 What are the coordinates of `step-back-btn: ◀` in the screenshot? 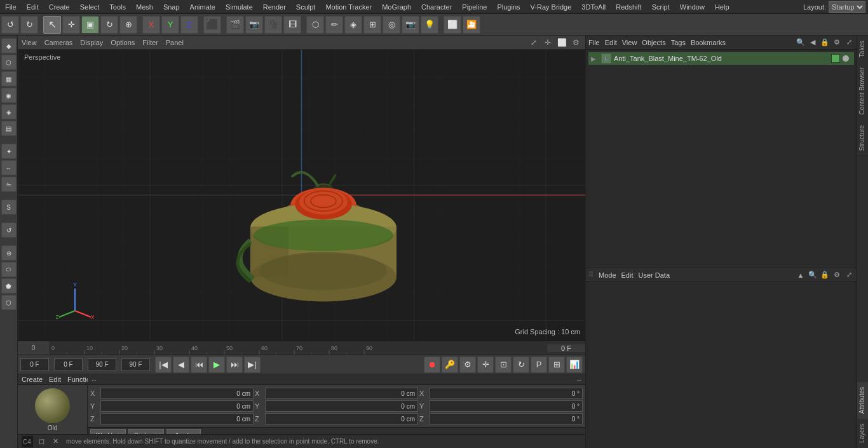 It's located at (181, 365).